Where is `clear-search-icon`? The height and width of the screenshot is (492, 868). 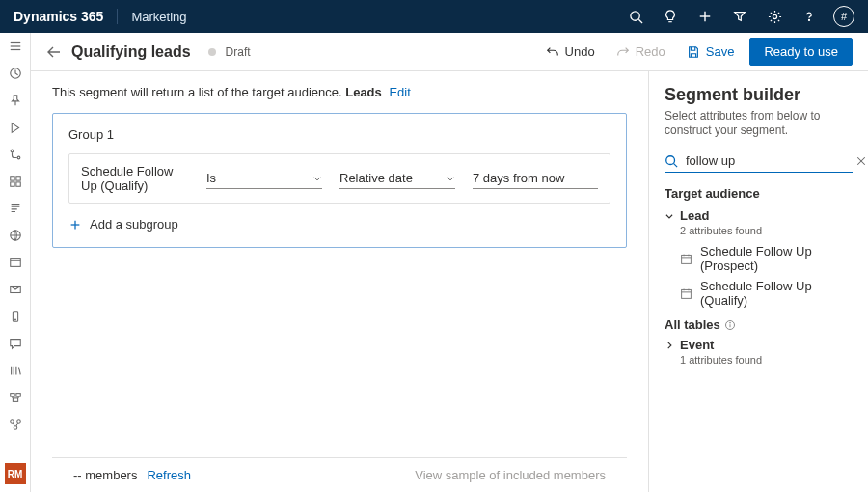 clear-search-icon is located at coordinates (861, 161).